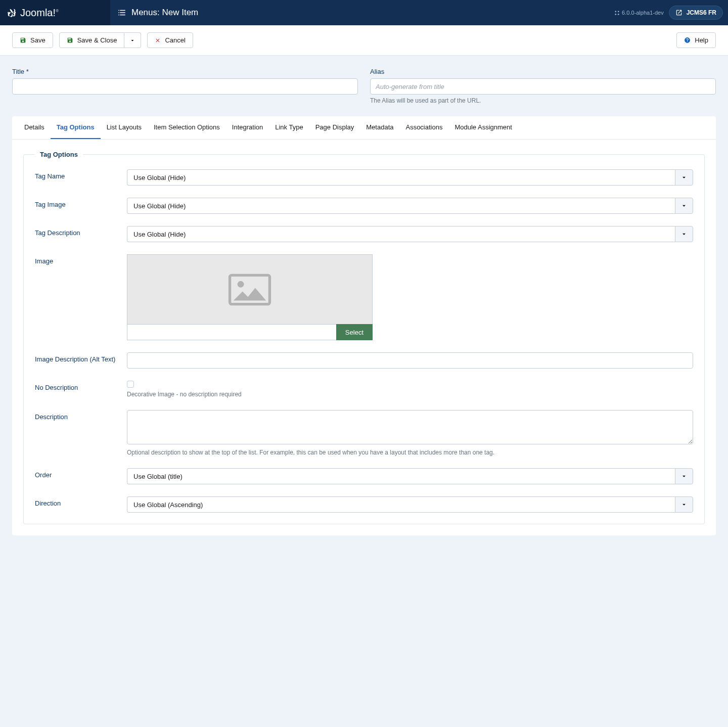 This screenshot has width=728, height=727. What do you see at coordinates (250, 290) in the screenshot?
I see `image-placeholder-icon` at bounding box center [250, 290].